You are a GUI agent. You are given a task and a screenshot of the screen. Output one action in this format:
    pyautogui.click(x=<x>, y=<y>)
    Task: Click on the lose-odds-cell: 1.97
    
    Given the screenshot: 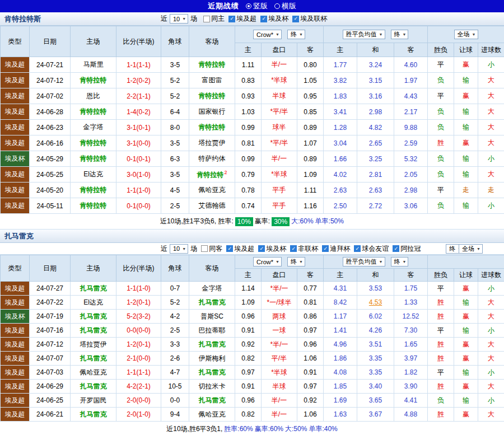 What is the action you would take?
    pyautogui.click(x=411, y=81)
    